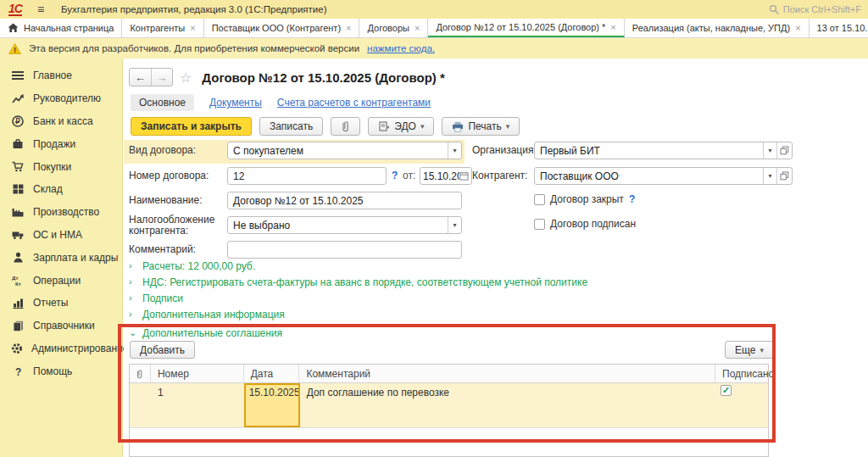  Describe the element at coordinates (141, 405) in the screenshot. I see `attachment-cell` at that location.